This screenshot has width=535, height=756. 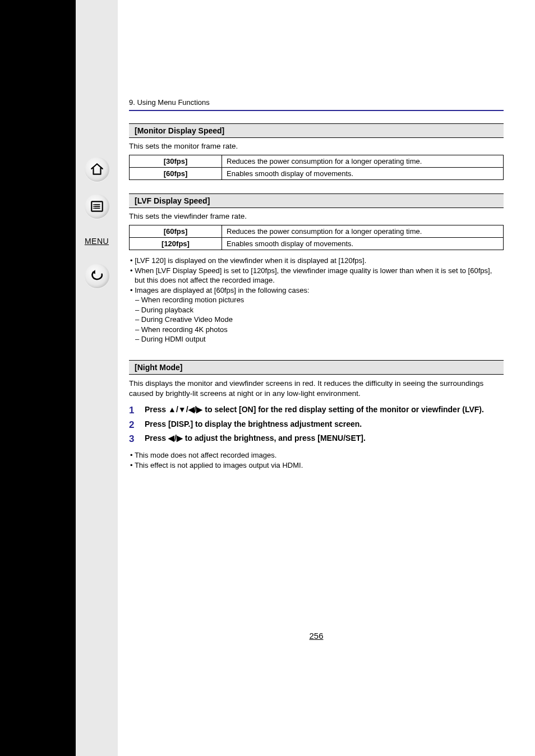 What do you see at coordinates (316, 300) in the screenshot?
I see `note-subitem: – When recording motion pictures` at bounding box center [316, 300].